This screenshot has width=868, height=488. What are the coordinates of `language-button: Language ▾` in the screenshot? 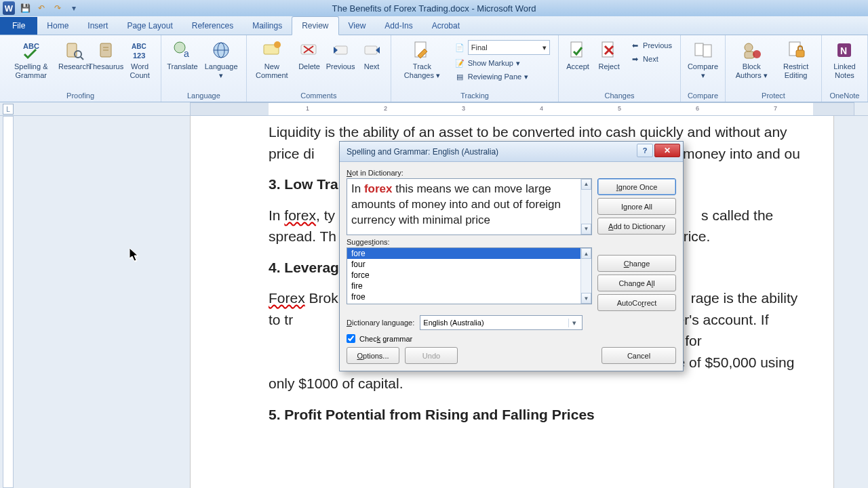 It's located at (221, 60).